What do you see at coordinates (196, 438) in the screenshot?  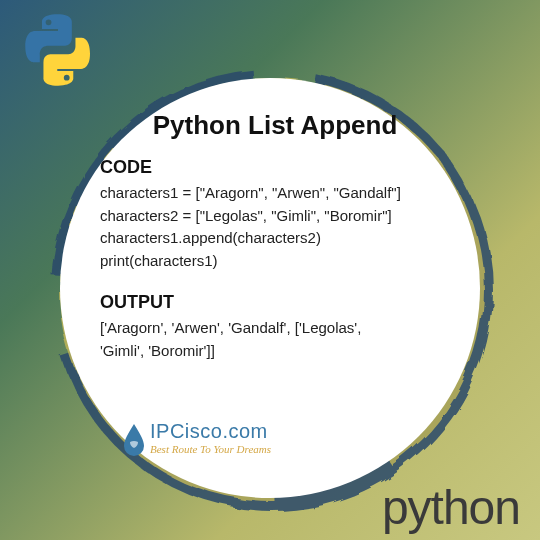 I see `brand-block: IPCisco.com Best Route To Your Dreams` at bounding box center [196, 438].